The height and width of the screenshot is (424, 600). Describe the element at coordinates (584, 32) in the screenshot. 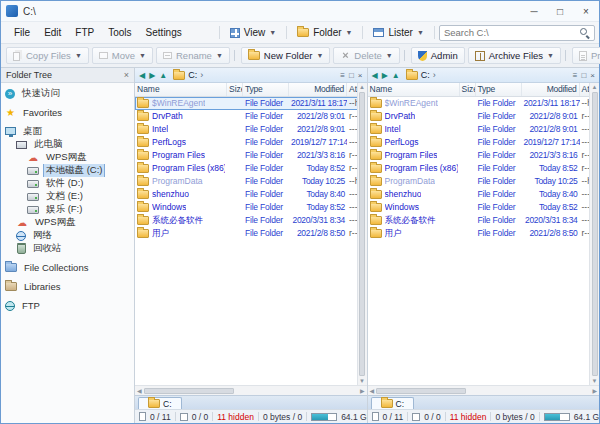

I see `search-icon` at that location.